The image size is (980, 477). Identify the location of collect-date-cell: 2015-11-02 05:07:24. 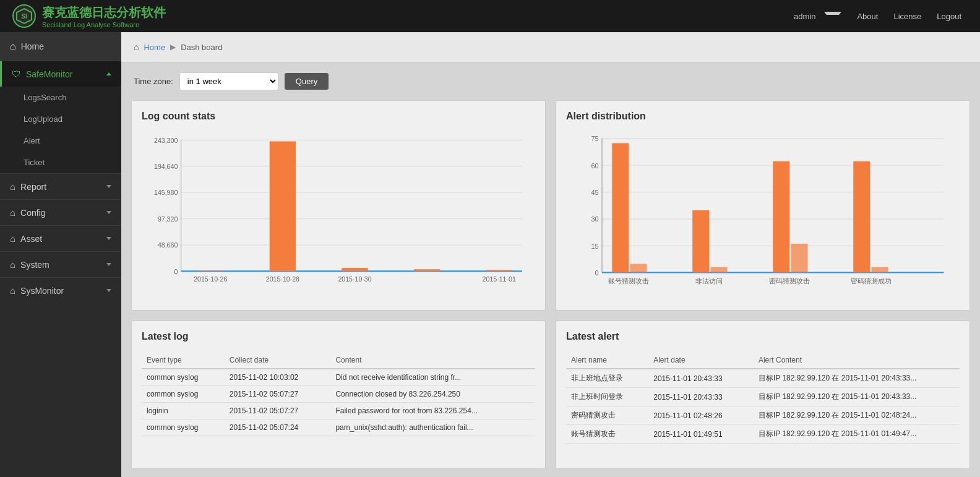
(278, 428).